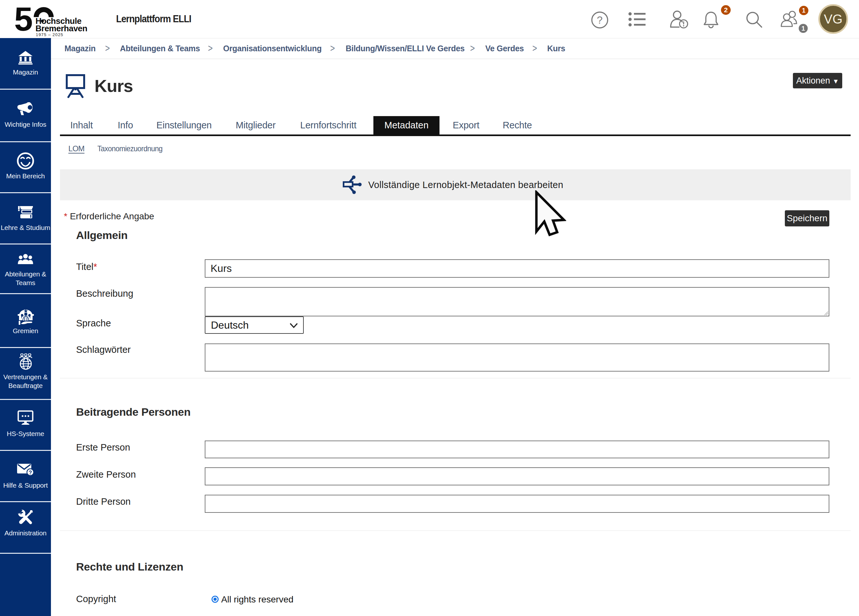 Image resolution: width=859 pixels, height=616 pixels. I want to click on svg-text: 5, so click(23, 20).